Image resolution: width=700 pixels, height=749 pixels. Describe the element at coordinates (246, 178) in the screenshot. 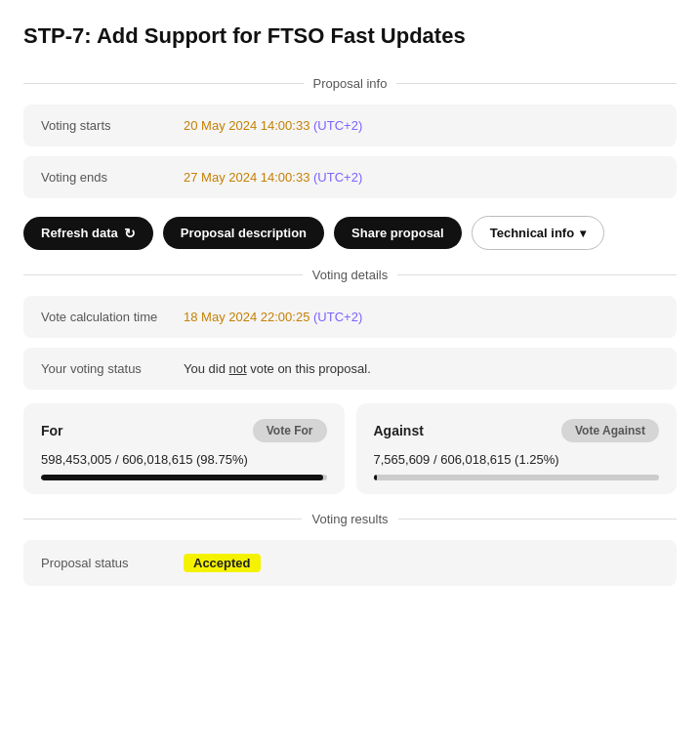

I see `voting-ends-date: 27 May 2024 14:00:33` at that location.